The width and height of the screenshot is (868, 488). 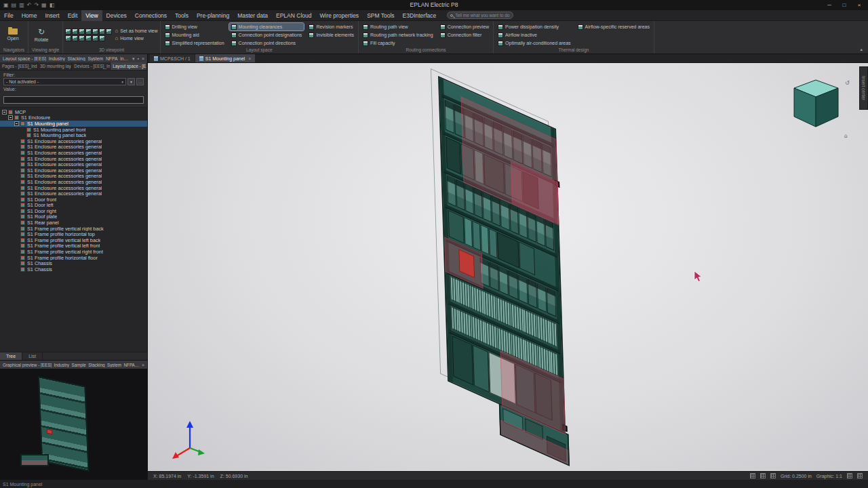 I want to click on insert-center-tab: Insert center, so click(x=864, y=88).